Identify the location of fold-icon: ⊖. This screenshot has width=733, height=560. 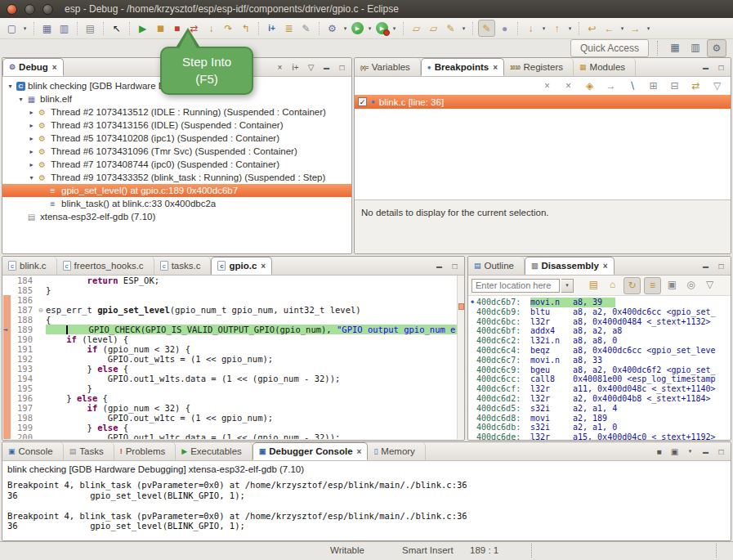
(41, 310).